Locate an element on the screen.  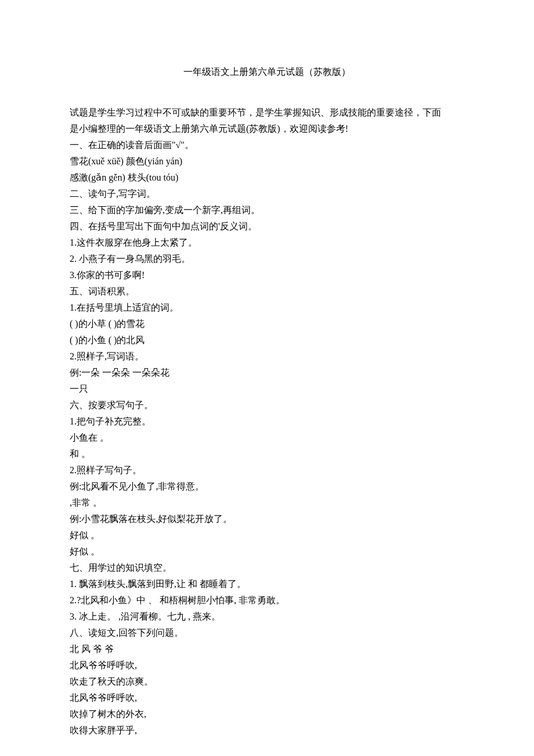
content-line: 四、在括号里写出下面句中加点词的'反义词。 is located at coordinates (267, 226).